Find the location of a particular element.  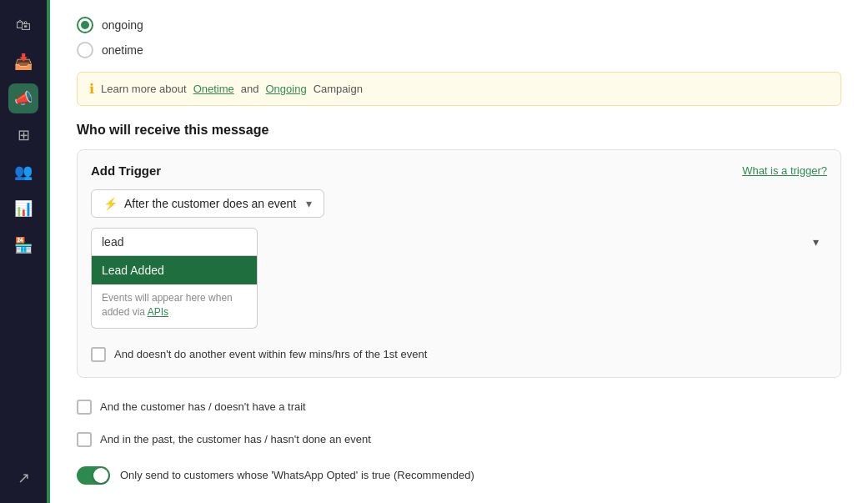

apis-link: APIs is located at coordinates (158, 312).